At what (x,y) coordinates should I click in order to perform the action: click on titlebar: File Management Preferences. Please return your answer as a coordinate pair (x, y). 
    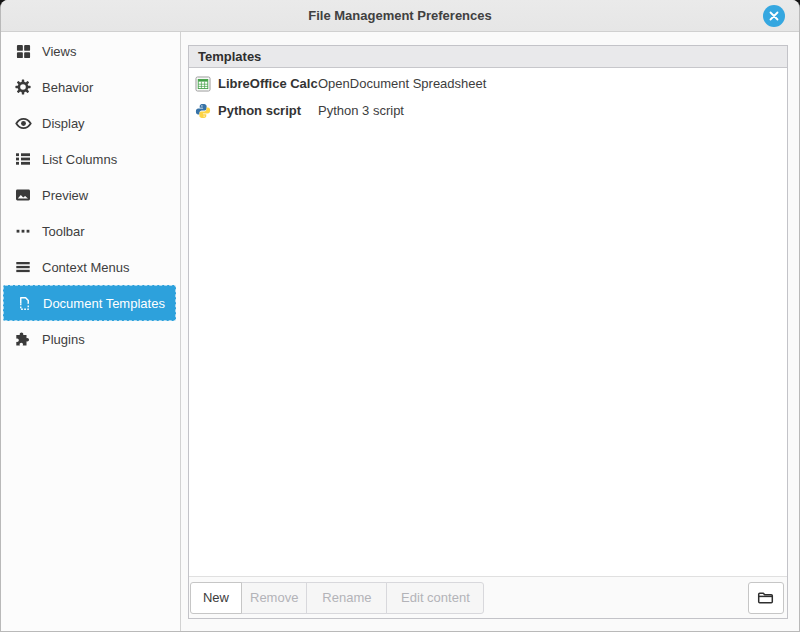
    Looking at the image, I should click on (400, 16).